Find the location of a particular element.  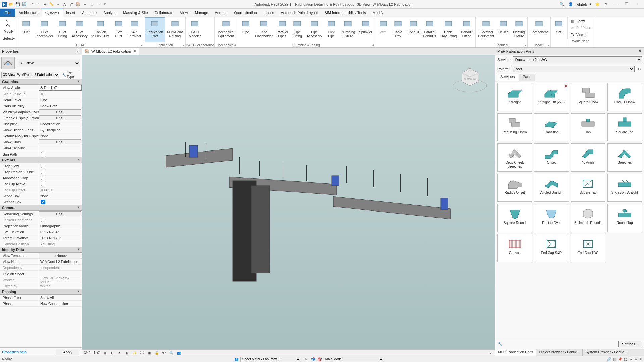

part-end-cap-tdc: End Cap TDC is located at coordinates (588, 248).